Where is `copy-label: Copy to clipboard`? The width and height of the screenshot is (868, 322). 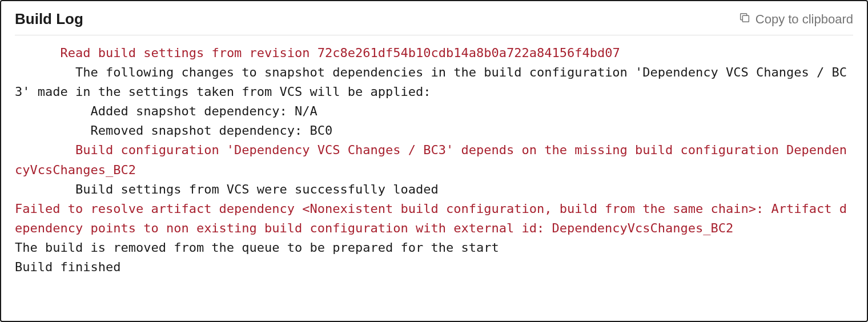
copy-label: Copy to clipboard is located at coordinates (804, 19).